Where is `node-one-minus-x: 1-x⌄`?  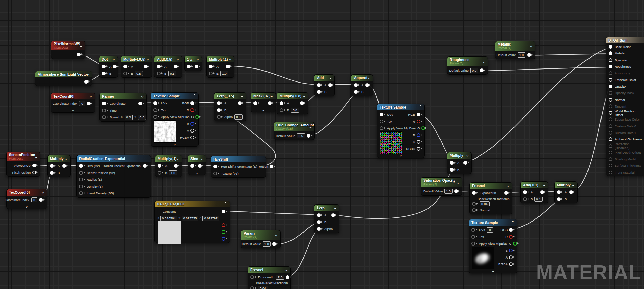
node-one-minus-x: 1-x⌄ is located at coordinates (193, 63).